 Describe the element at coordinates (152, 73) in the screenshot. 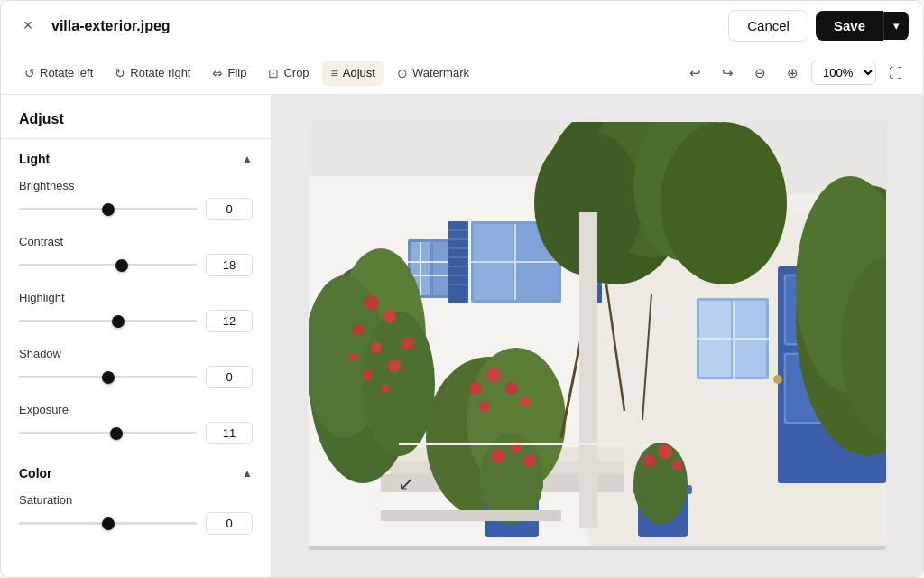

I see `tool-rotate-right-button: ↻Rotate right` at that location.